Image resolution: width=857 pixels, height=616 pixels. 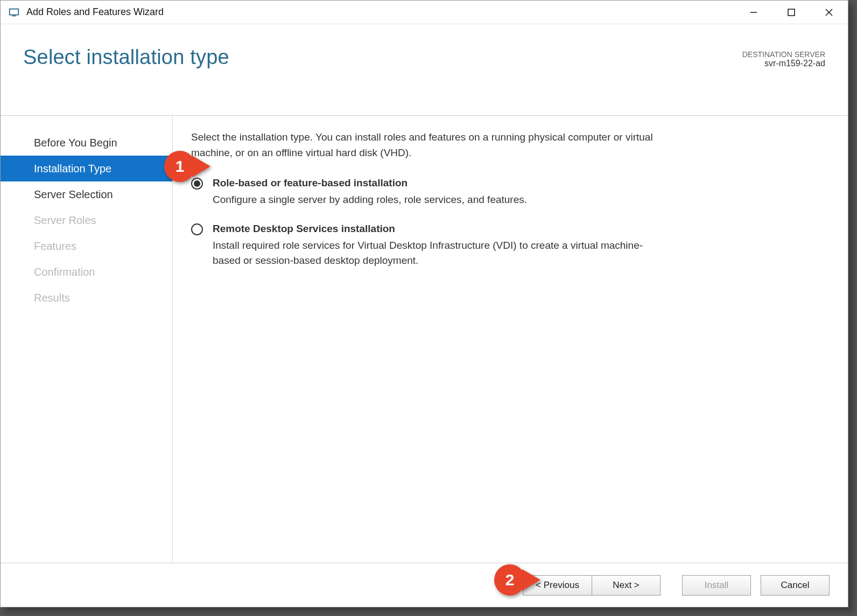 What do you see at coordinates (557, 585) in the screenshot?
I see `previous-button: < Previous` at bounding box center [557, 585].